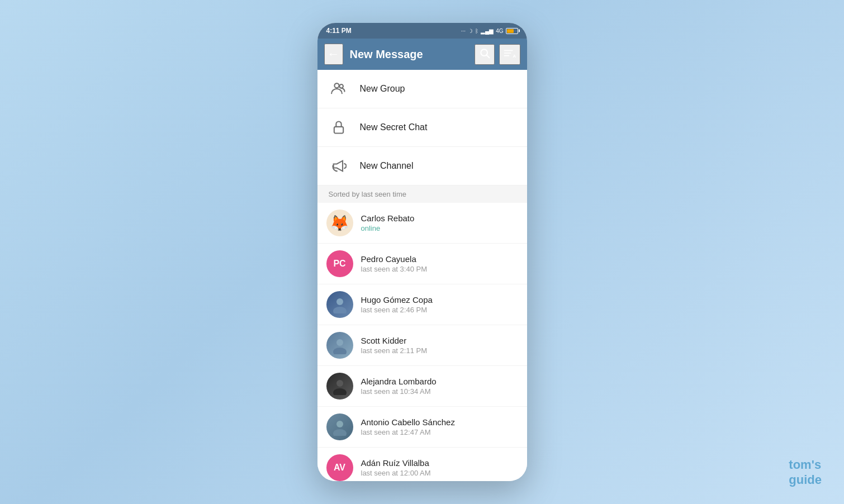 This screenshot has height=504, width=844. Describe the element at coordinates (423, 167) in the screenshot. I see `new-channel-item: New Channel` at that location.